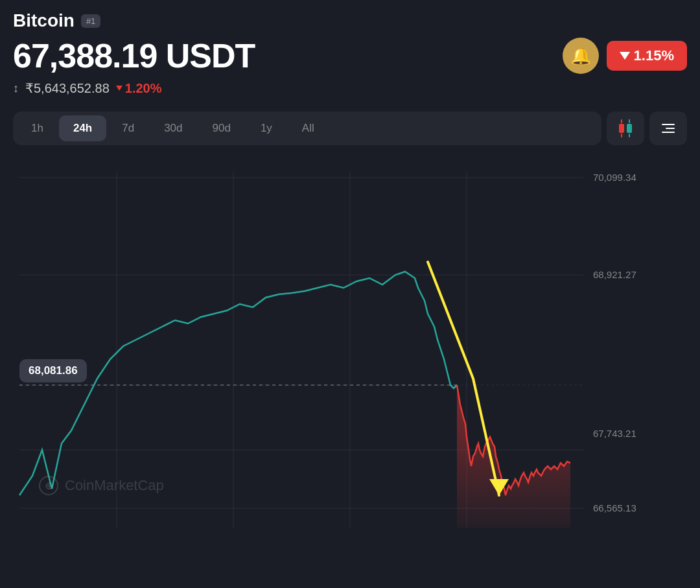 The height and width of the screenshot is (588, 700). What do you see at coordinates (614, 178) in the screenshot?
I see `svg-text: 70,099.34` at bounding box center [614, 178].